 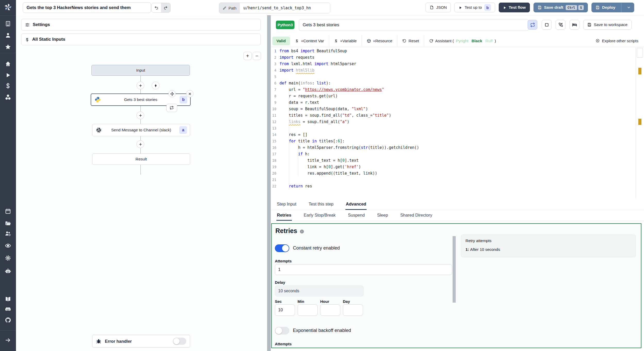 What do you see at coordinates (8, 223) in the screenshot?
I see `sidebar-folder-open-icon` at bounding box center [8, 223].